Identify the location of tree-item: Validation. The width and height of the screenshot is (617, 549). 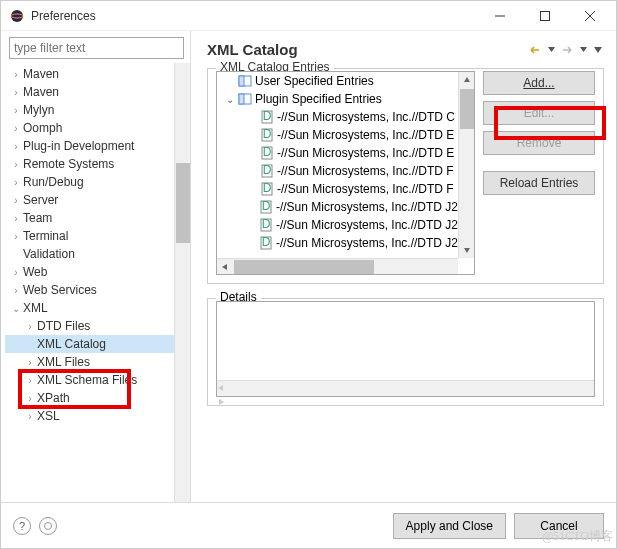
(96, 254).